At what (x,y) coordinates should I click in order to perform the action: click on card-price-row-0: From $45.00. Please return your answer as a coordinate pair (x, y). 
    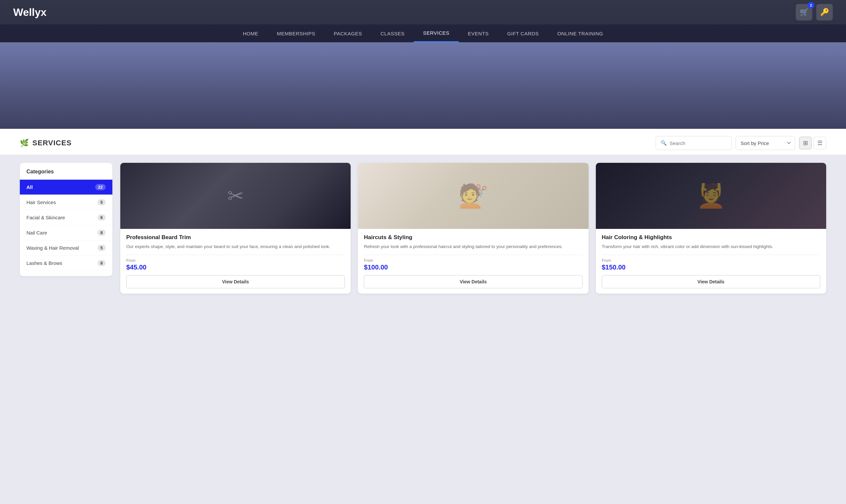
    Looking at the image, I should click on (235, 265).